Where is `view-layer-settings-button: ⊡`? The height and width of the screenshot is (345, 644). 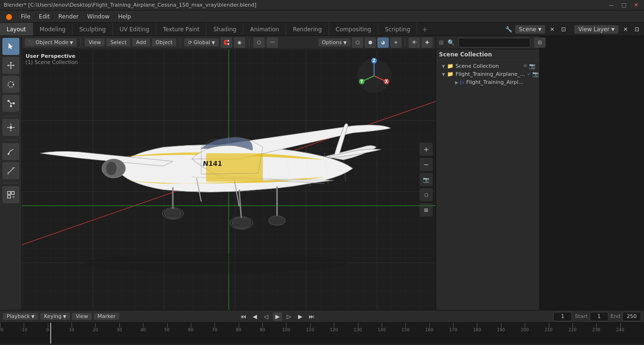
view-layer-settings-button: ⊡ is located at coordinates (637, 29).